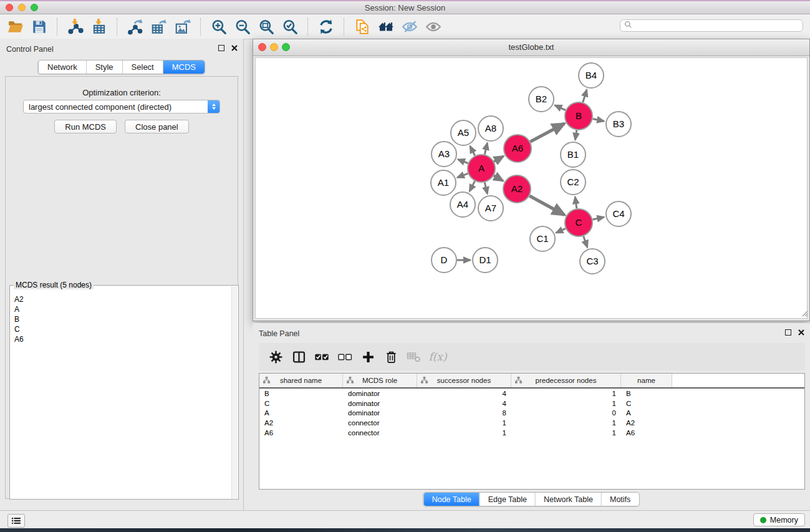  Describe the element at coordinates (591, 75) in the screenshot. I see `graph-node-B4: B4` at that location.